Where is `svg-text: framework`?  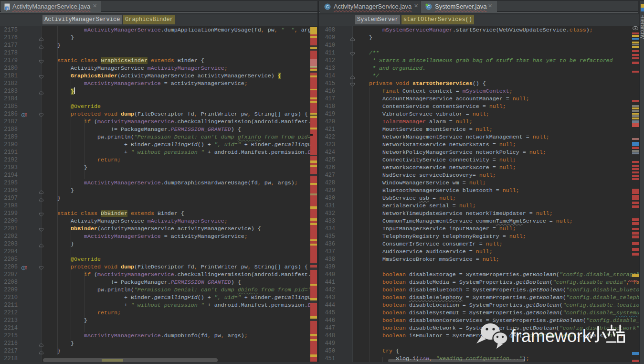
svg-text: framework is located at coordinates (551, 336).